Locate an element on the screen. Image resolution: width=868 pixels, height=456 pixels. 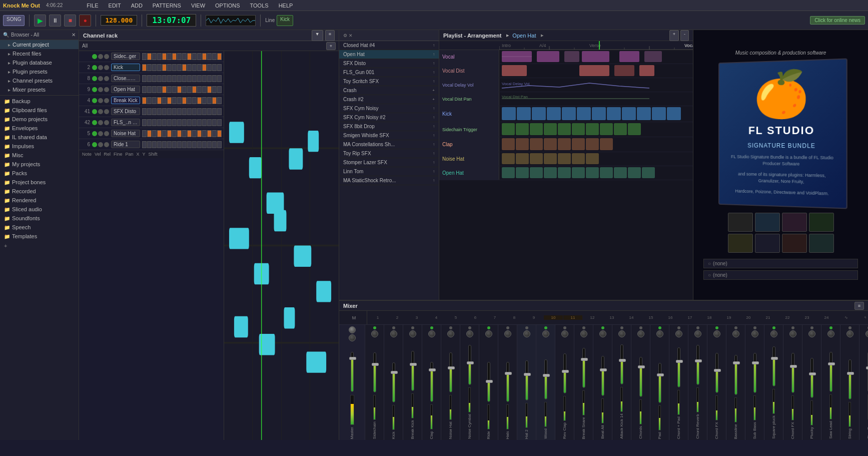
sidebar-item-envelopes: 📁 Envelopes is located at coordinates (39, 128).